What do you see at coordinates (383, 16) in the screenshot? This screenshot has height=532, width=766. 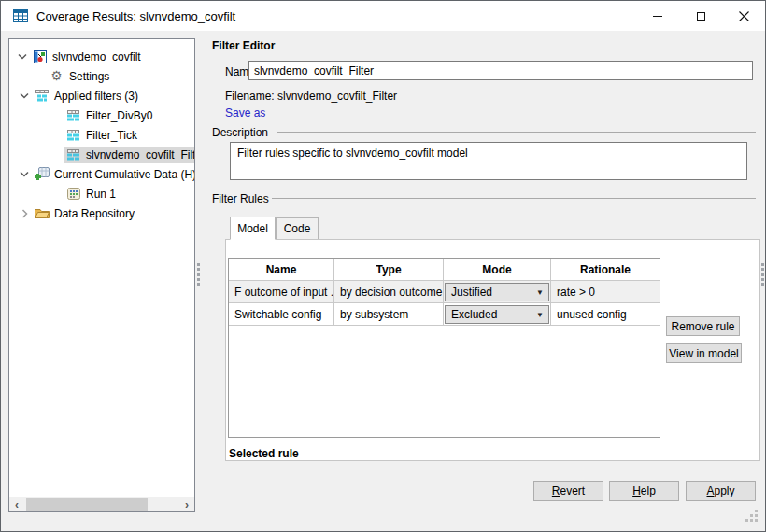 I see `titlebar: Coverage Results: slvnvdemo_covfilt` at bounding box center [383, 16].